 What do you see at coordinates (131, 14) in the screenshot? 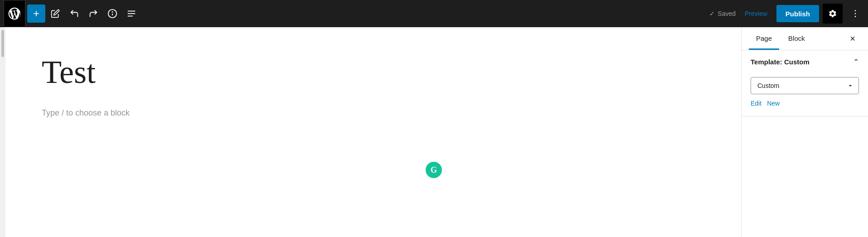
I see `list-view-button` at bounding box center [131, 14].